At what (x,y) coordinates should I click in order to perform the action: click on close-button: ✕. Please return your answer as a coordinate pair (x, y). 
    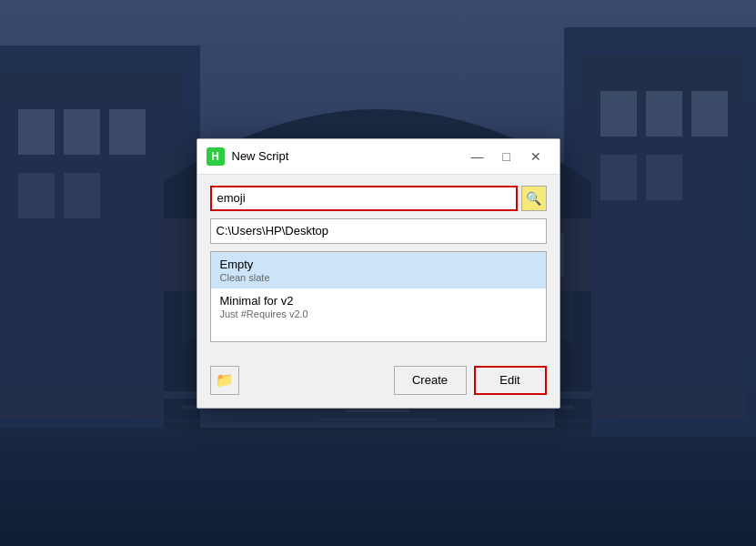
    Looking at the image, I should click on (536, 157).